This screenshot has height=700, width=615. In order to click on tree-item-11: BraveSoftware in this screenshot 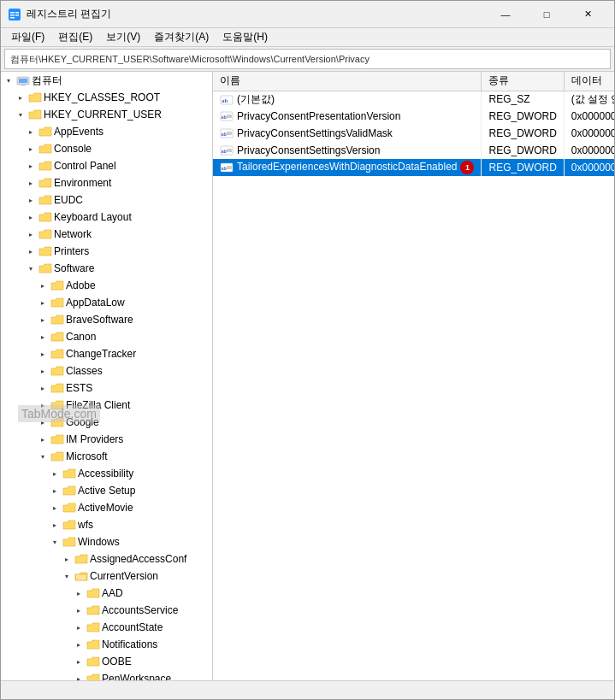, I will do `click(106, 320)`.